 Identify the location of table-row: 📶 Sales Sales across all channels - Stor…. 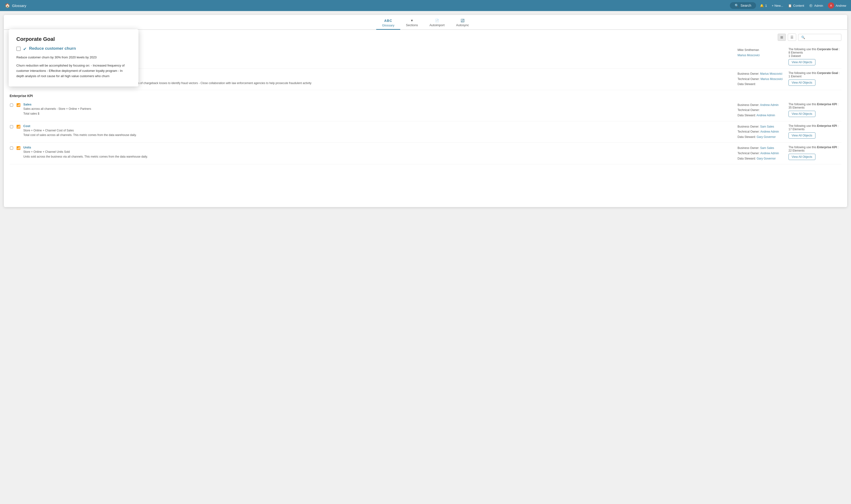
(426, 111).